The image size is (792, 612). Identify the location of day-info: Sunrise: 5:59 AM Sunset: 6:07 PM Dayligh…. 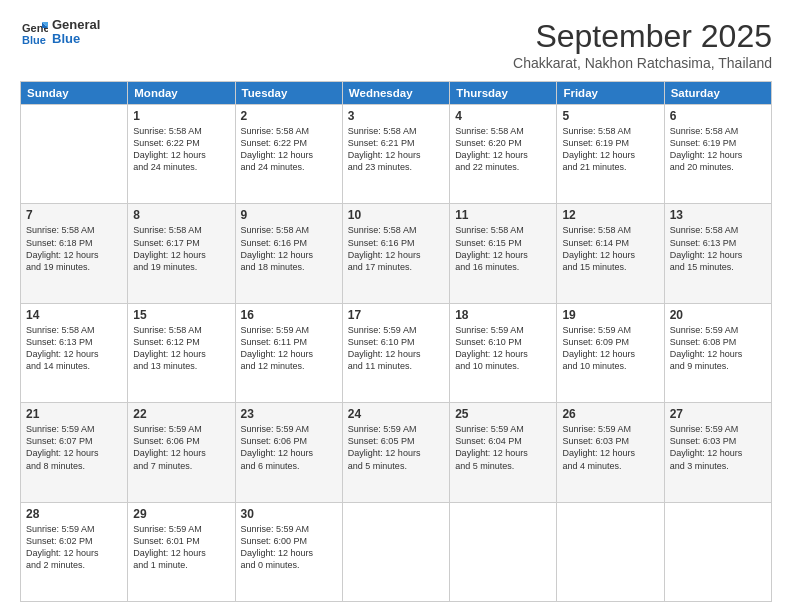
(74, 448).